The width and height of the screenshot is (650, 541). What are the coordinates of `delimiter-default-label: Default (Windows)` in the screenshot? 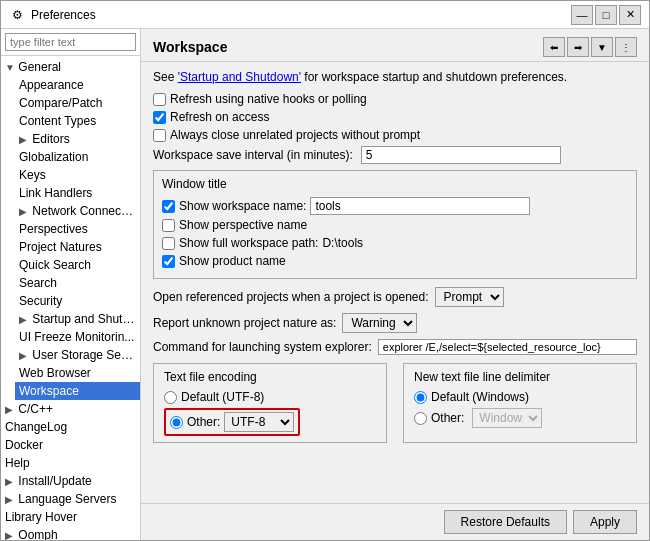 It's located at (480, 397).